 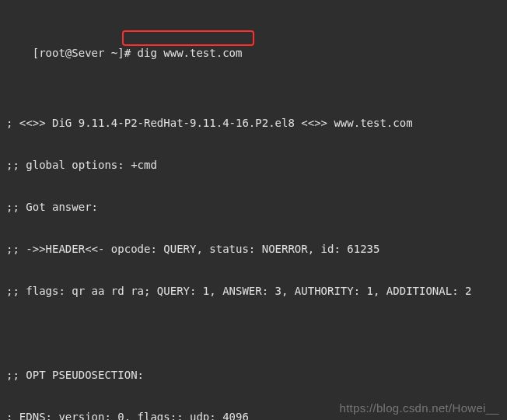 What do you see at coordinates (253, 207) in the screenshot?
I see `got-answer: ;; Got answer:` at bounding box center [253, 207].